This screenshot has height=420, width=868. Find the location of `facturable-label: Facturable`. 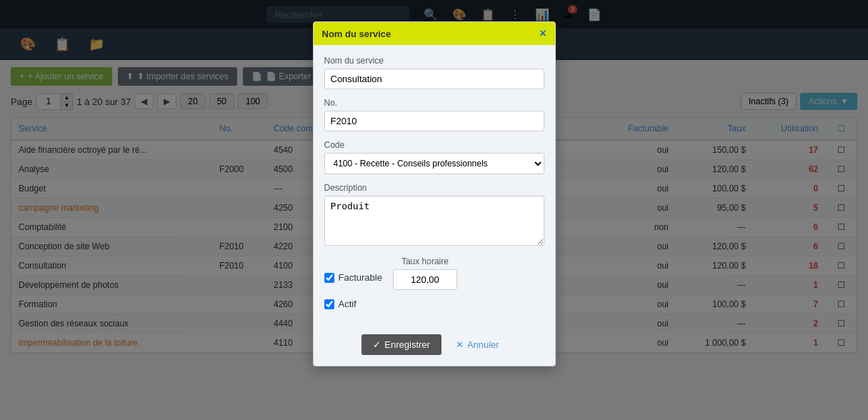

facturable-label: Facturable is located at coordinates (360, 277).